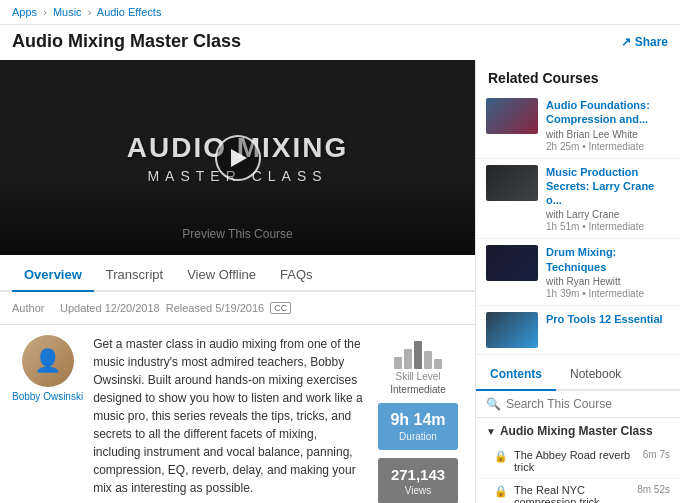 This screenshot has height=503, width=680. Describe the element at coordinates (578, 462) in the screenshot. I see `toc-item-1: 🔒 The Abbey Road reverb trick 6m 7s` at that location.